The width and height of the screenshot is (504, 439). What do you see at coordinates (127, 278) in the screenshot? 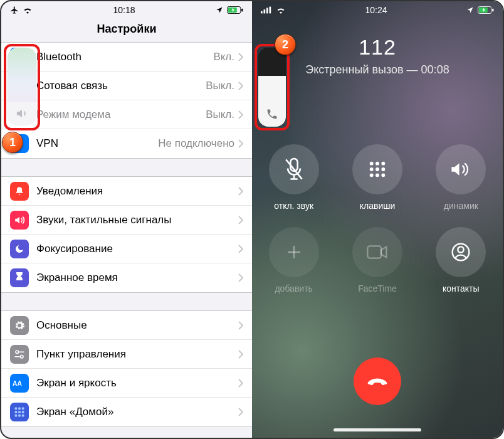
I see `row-screentime: Экранное время` at bounding box center [127, 278].